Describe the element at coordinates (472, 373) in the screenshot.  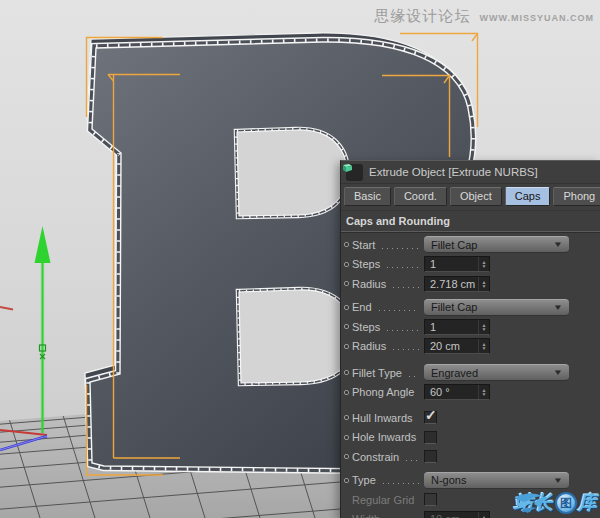
I see `param-row-fillet-type: Fillet Type Engraved ▼` at that location.